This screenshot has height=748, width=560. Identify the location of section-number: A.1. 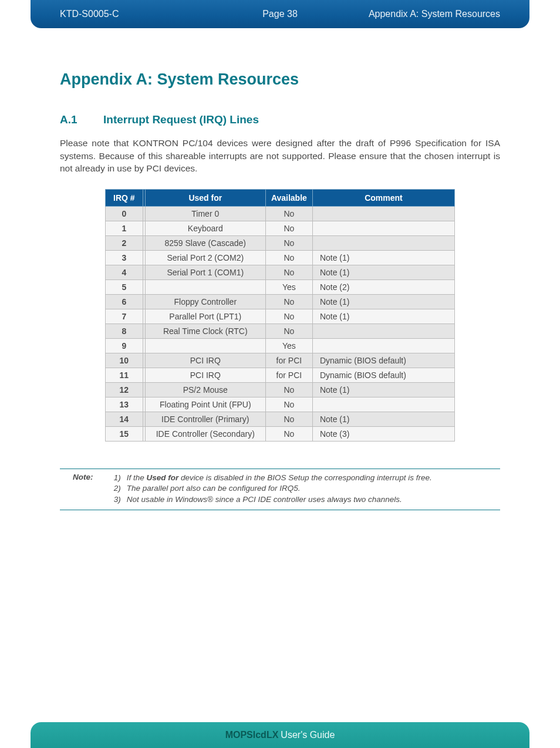
(82, 120).